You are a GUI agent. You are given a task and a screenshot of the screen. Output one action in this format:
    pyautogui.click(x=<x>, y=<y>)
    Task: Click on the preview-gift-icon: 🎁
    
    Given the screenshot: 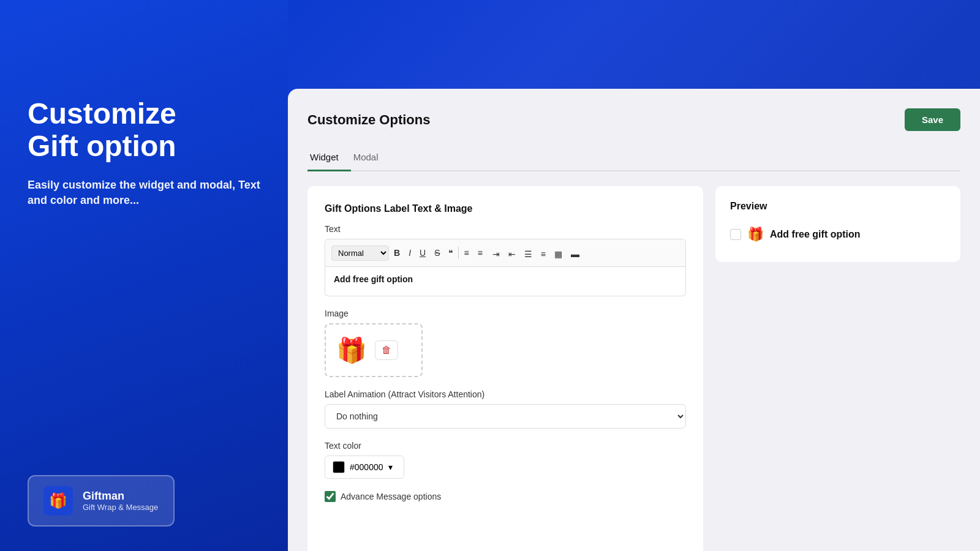 What is the action you would take?
    pyautogui.click(x=756, y=234)
    